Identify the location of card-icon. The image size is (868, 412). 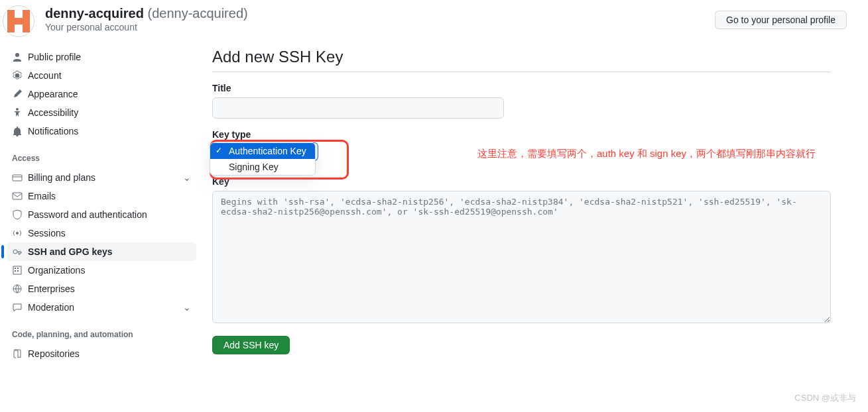
(17, 178).